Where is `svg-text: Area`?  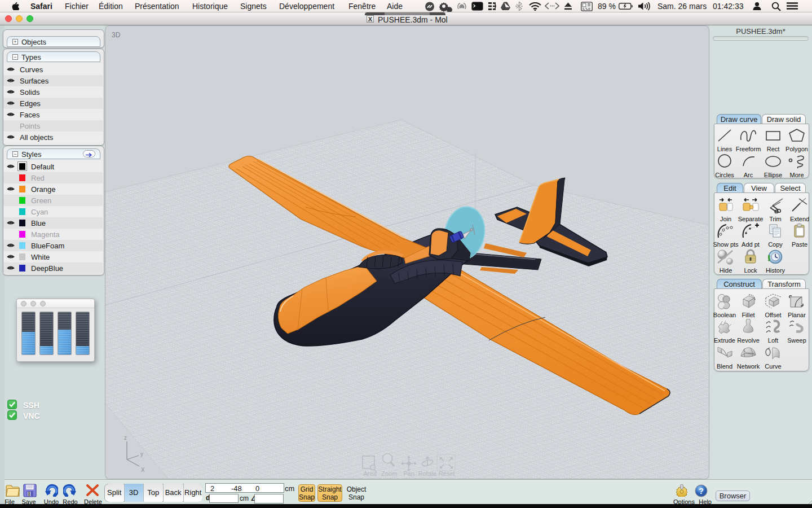
svg-text: Area is located at coordinates (370, 474).